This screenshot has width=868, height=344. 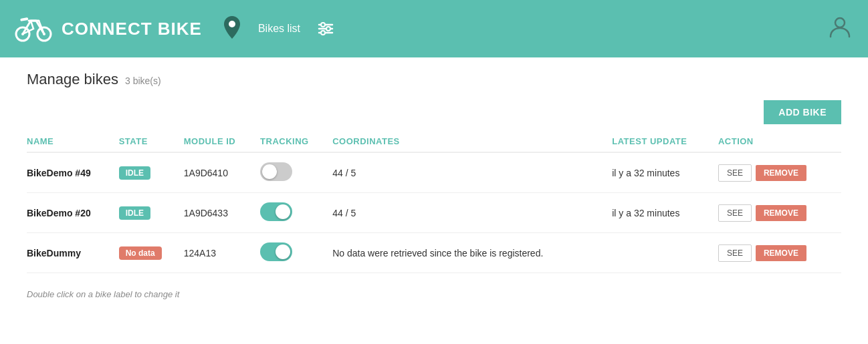 I want to click on module-id-cell: 1A9D6410, so click(x=222, y=172).